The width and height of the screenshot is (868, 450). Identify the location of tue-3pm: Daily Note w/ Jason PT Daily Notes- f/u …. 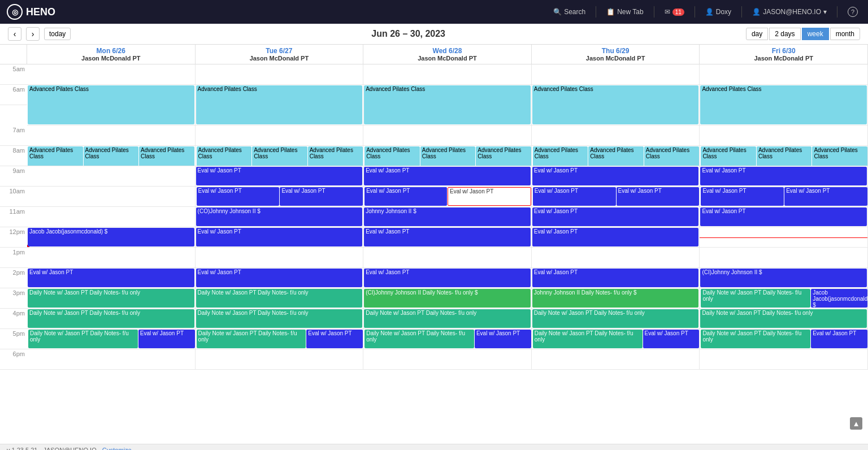
(280, 298).